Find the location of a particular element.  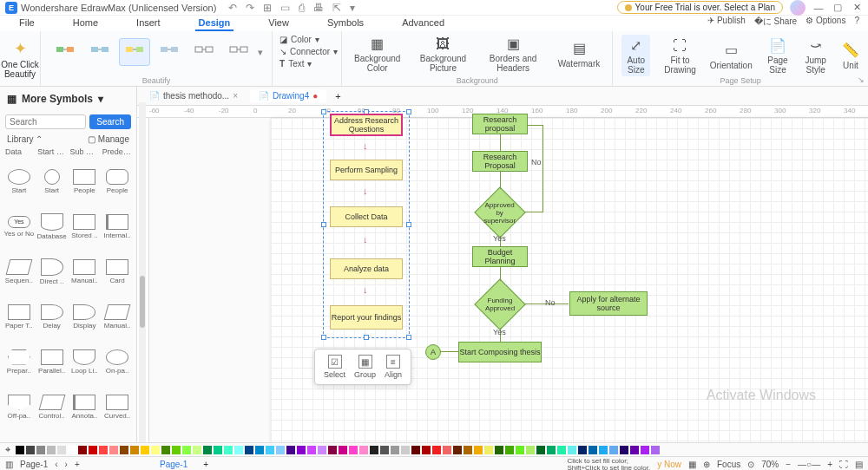

menu-design: Design is located at coordinates (215, 23).